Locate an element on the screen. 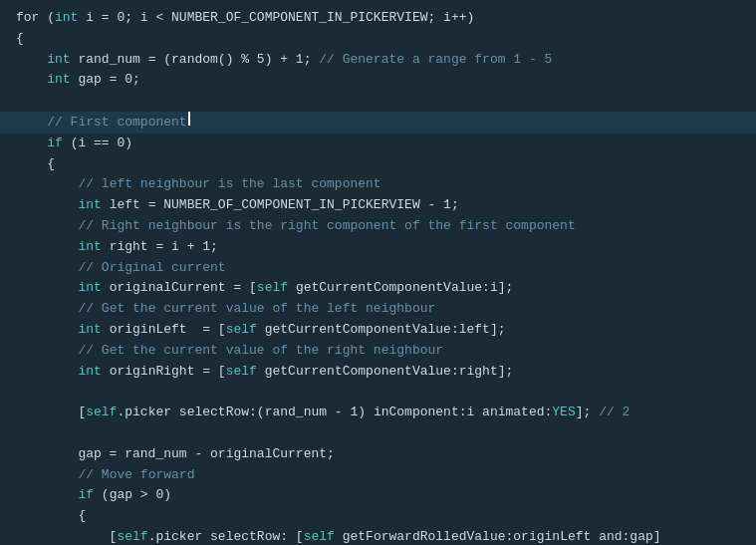 The height and width of the screenshot is (545, 756). code-line-10: int left = NUMBER_OF_COMPONENT_IN_PICKER… is located at coordinates (378, 205).